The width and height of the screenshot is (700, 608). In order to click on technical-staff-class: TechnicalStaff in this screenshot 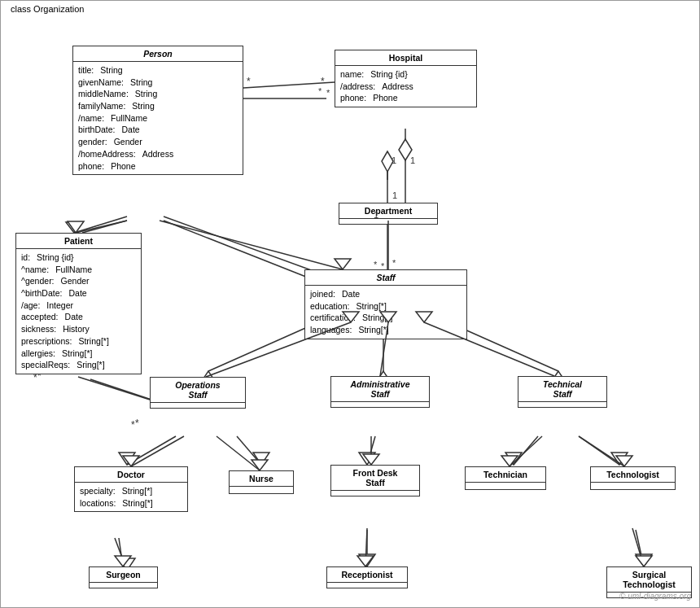, I will do `click(562, 392)`.